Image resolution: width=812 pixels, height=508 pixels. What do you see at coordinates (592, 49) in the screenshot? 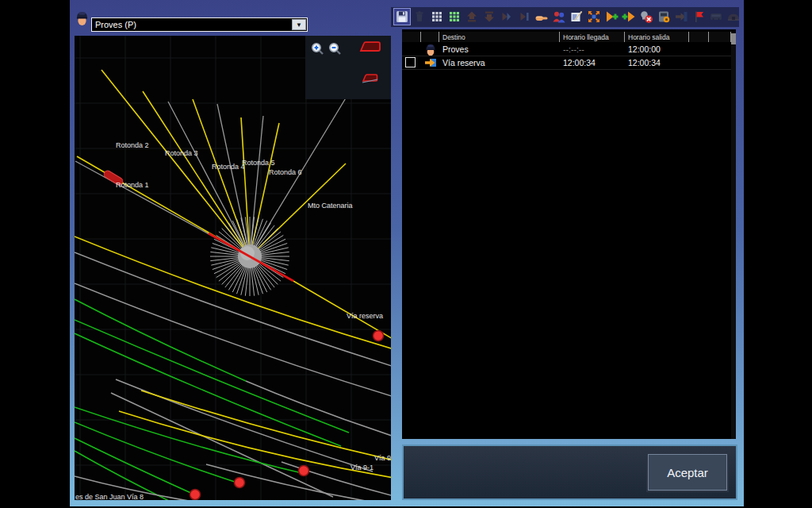
I see `cell-horario-llegada: --:--:--` at bounding box center [592, 49].